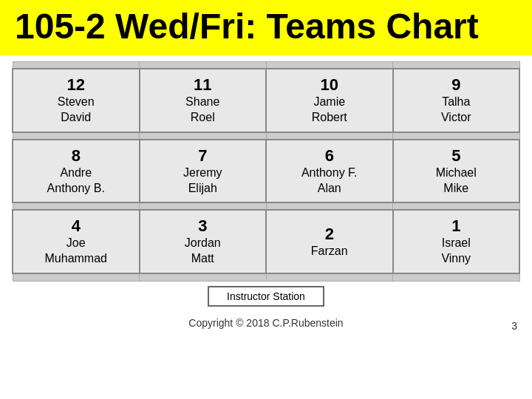  I want to click on team-number: 12, so click(76, 85).